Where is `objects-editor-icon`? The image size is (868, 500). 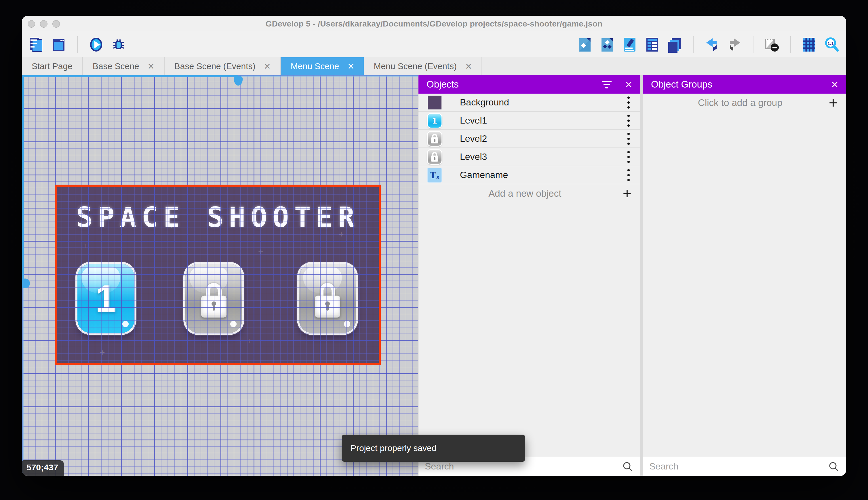 objects-editor-icon is located at coordinates (585, 45).